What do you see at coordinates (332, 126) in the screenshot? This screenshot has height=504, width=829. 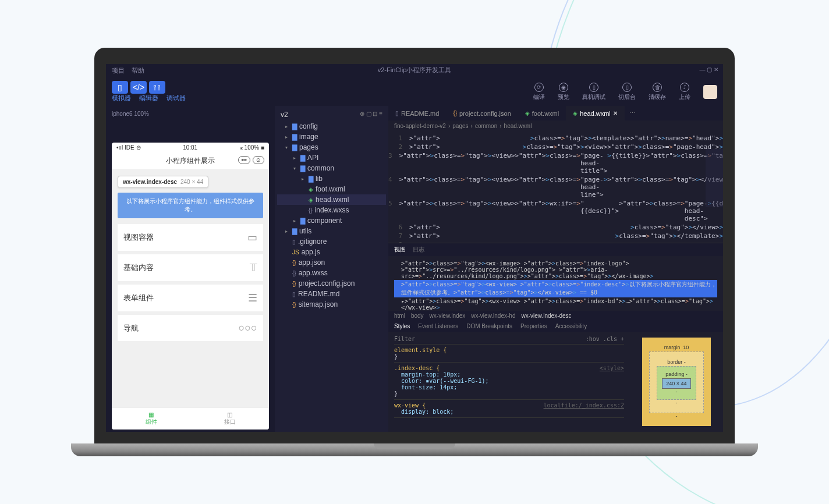 I see `tree-item: ▸▇config` at bounding box center [332, 126].